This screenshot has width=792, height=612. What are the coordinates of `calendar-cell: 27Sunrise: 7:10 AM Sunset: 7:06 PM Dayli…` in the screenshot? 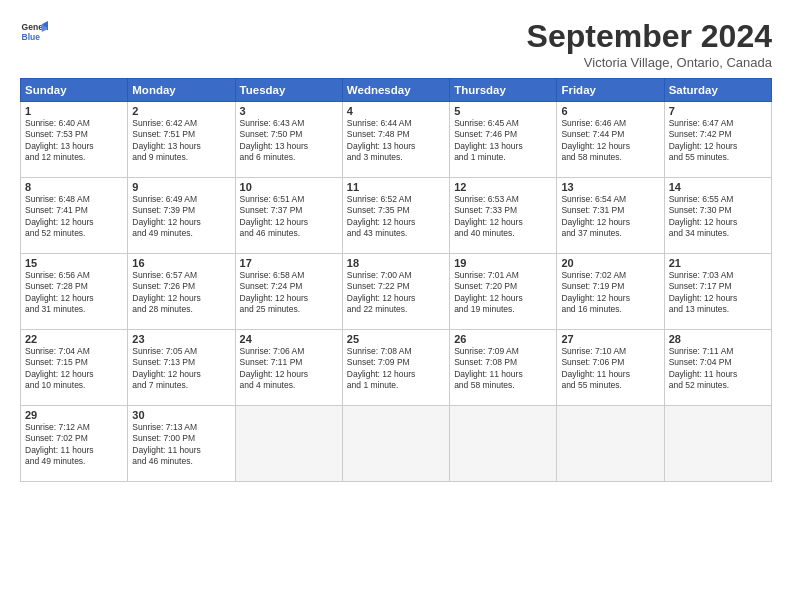 It's located at (610, 368).